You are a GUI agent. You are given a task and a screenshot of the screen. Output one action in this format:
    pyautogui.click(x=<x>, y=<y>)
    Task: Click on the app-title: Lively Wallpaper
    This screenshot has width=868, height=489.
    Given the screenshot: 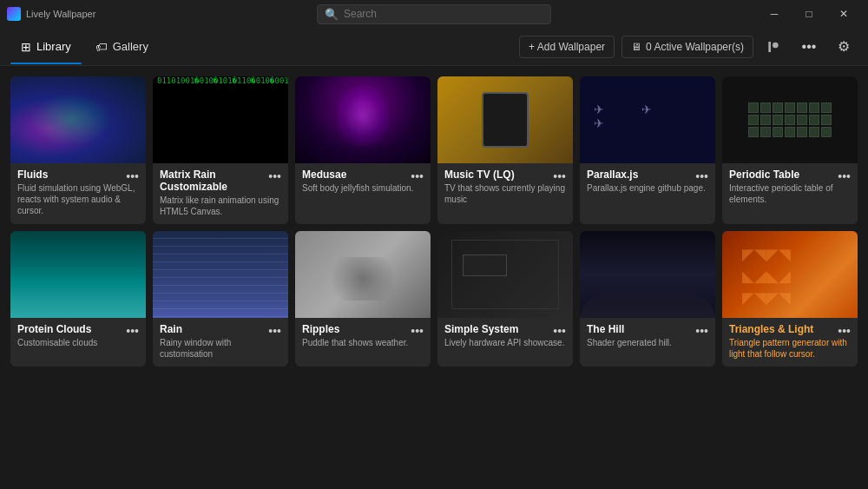 What is the action you would take?
    pyautogui.click(x=61, y=14)
    